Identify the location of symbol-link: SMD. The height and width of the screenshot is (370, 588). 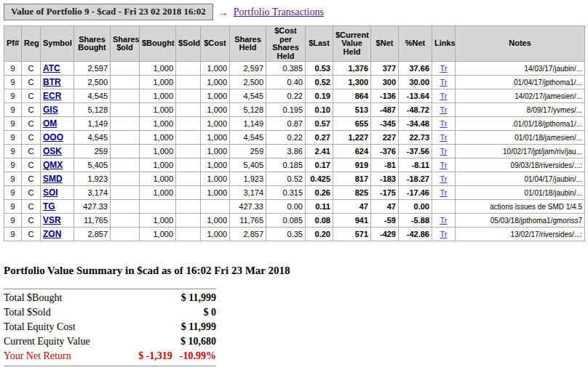
(52, 179).